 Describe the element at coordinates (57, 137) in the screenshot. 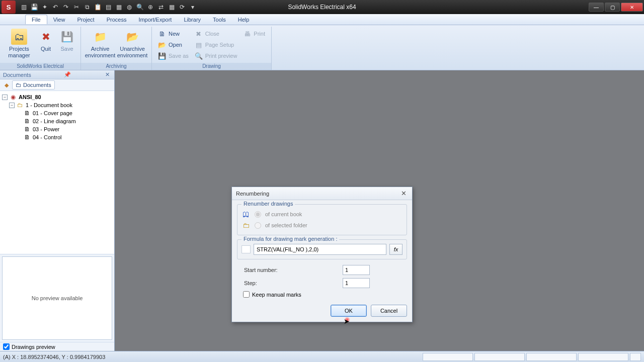

I see `tree-page-control: 🗎 04 - Control` at that location.